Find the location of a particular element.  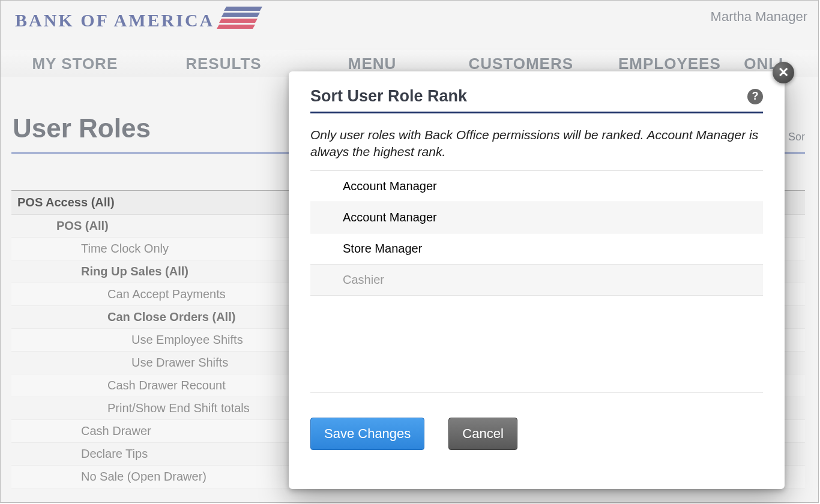

modal-button-row: Save Changes Cancel is located at coordinates (537, 434).